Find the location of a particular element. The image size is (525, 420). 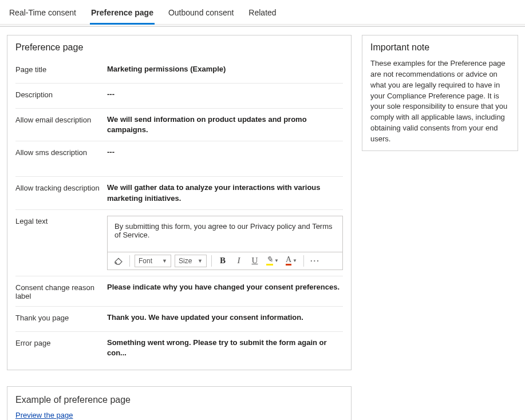

rte-toolbar: Font ▼ Size ▼ B I U ✎ ▼ is located at coordinates (225, 261).